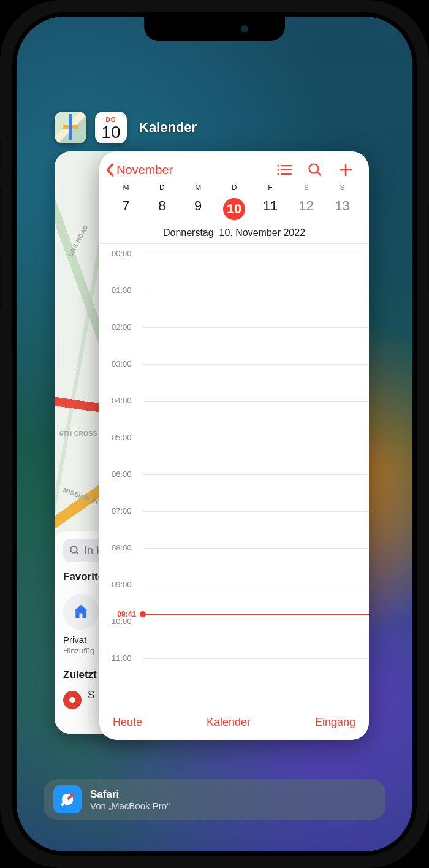 The width and height of the screenshot is (429, 868). Describe the element at coordinates (121, 254) in the screenshot. I see `calendar-hour-label: 00:00` at that location.